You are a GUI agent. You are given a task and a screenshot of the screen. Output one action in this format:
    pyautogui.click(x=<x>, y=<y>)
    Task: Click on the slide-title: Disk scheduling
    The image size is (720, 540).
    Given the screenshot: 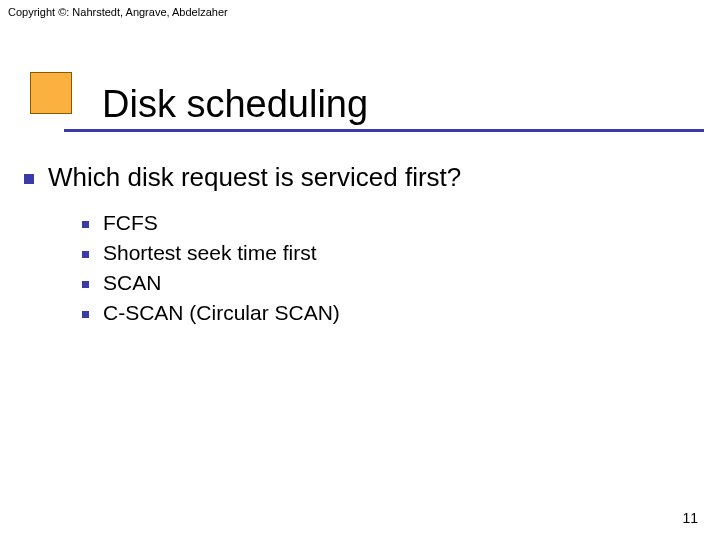 What is the action you would take?
    pyautogui.click(x=384, y=107)
    